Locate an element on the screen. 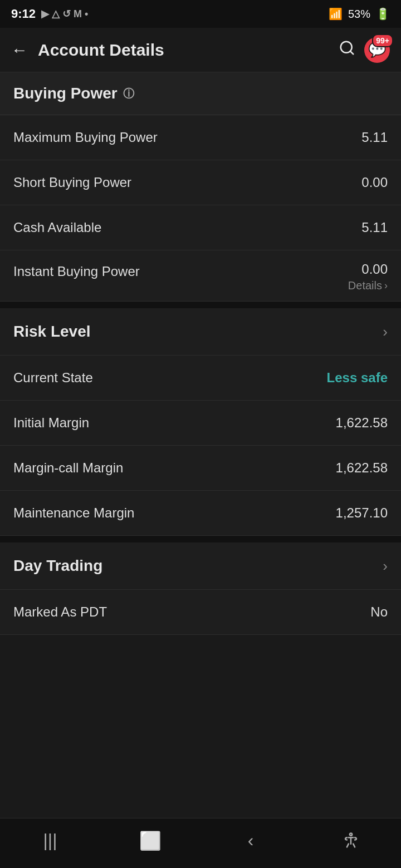 This screenshot has height=868, width=401. details-label: Details is located at coordinates (365, 286).